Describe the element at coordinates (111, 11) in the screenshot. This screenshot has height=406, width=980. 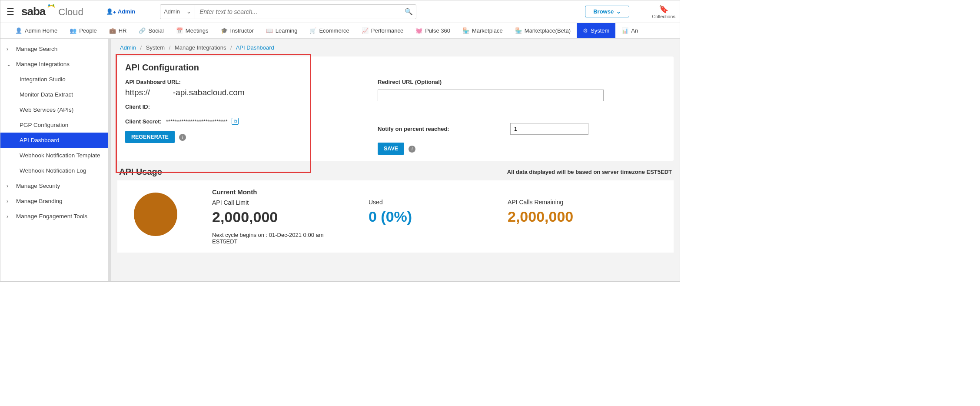
I see `person-add-icon: 👤₊` at that location.